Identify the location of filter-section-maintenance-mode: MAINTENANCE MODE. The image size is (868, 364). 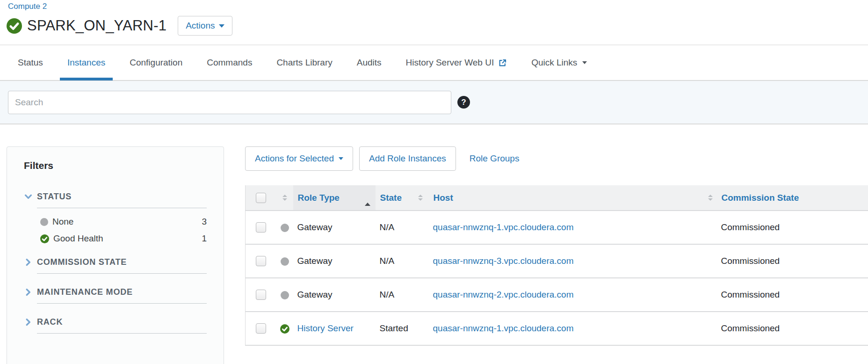
(115, 296).